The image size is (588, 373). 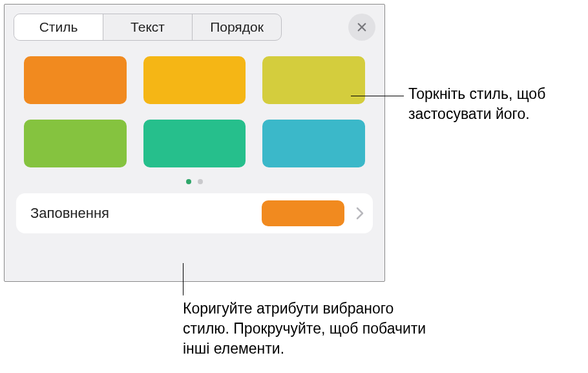 What do you see at coordinates (360, 213) in the screenshot?
I see `chevron-right-icon` at bounding box center [360, 213].